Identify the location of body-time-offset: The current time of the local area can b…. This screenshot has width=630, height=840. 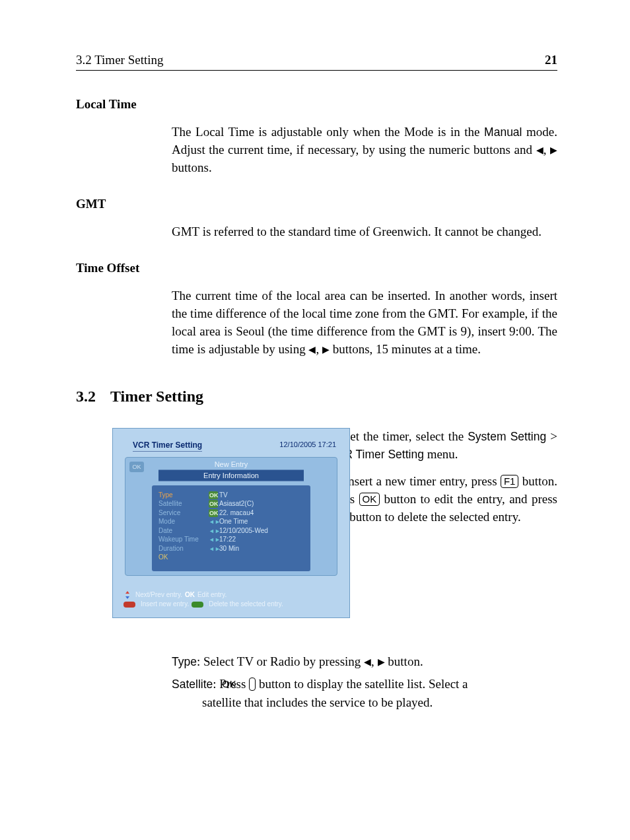
(365, 323).